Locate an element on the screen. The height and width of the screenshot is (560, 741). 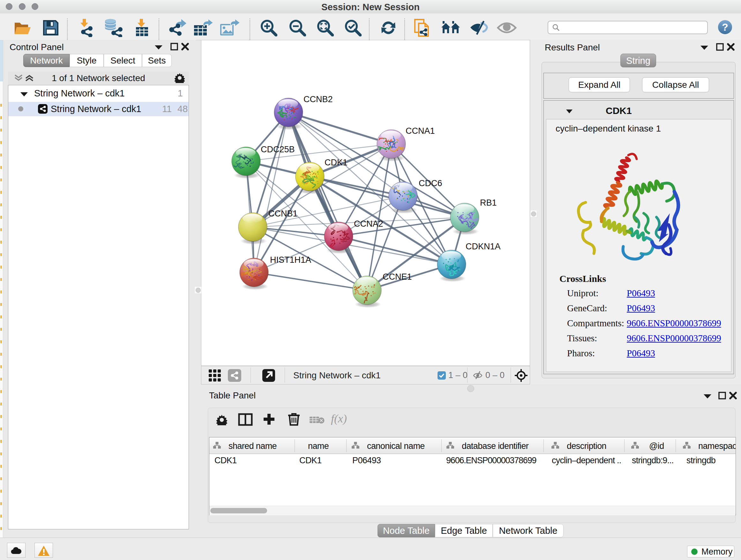
svg-text: CCNE1 is located at coordinates (397, 277).